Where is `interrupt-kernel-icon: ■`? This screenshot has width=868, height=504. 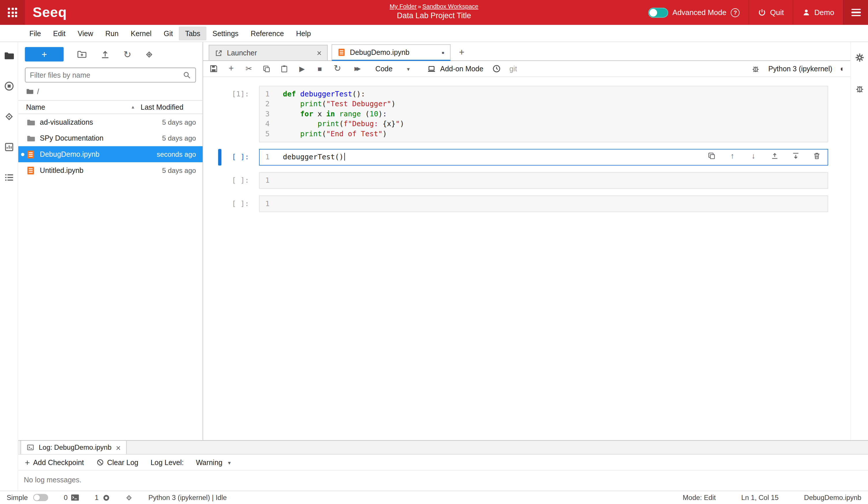
interrupt-kernel-icon: ■ is located at coordinates (320, 69).